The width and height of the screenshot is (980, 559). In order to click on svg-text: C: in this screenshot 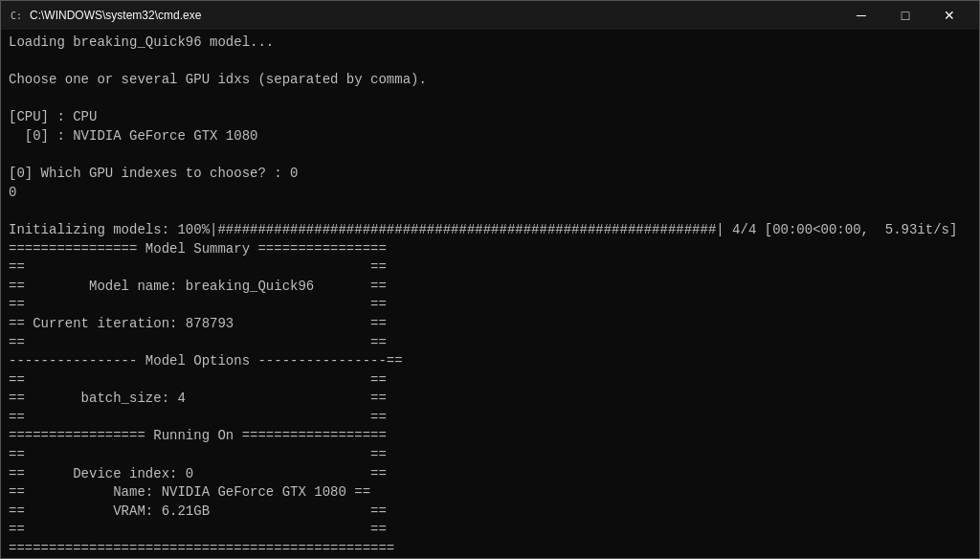, I will do `click(16, 15)`.